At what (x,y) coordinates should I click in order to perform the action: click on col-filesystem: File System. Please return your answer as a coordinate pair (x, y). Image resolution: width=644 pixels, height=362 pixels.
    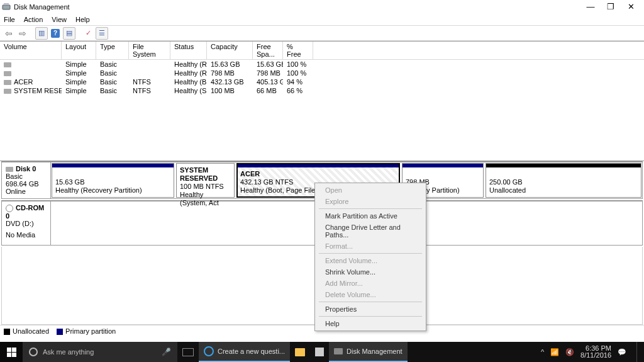
    Looking at the image, I should click on (150, 50).